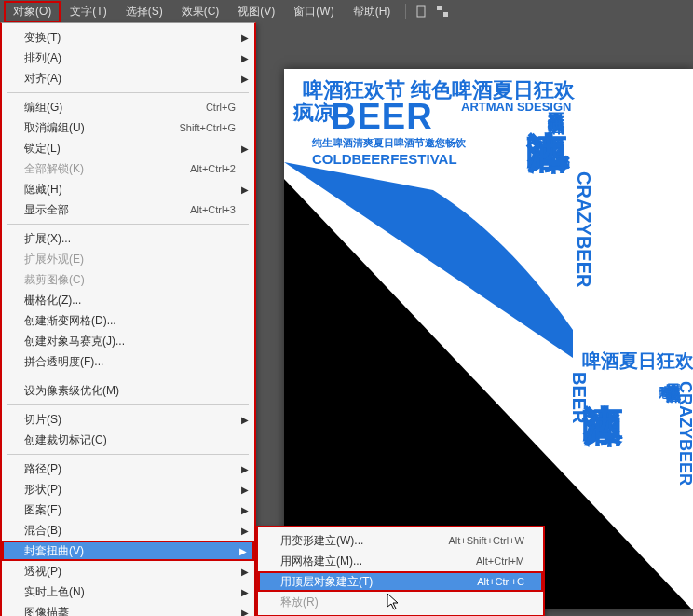 The height and width of the screenshot is (616, 693). I want to click on menu-trim-marks: 创建裁切标记(C), so click(129, 440).